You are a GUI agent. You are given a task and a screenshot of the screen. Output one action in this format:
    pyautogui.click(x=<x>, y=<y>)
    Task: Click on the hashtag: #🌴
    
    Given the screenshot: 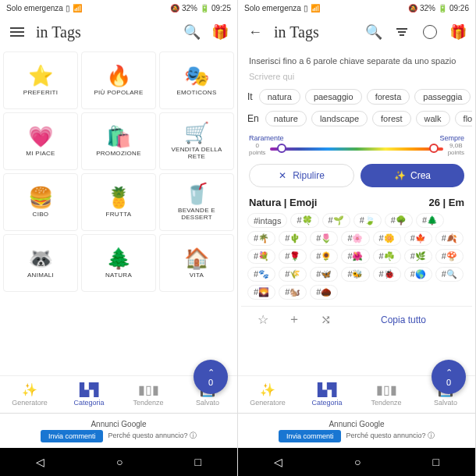 What is the action you would take?
    pyautogui.click(x=261, y=239)
    